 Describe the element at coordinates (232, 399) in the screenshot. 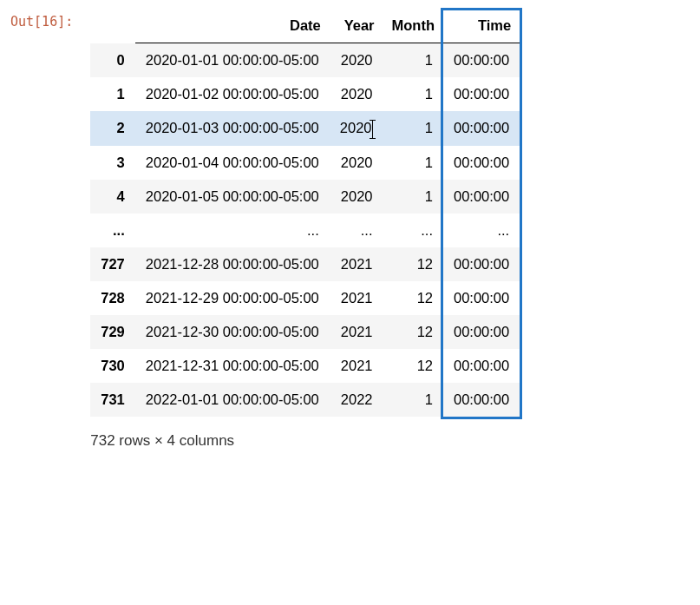

I see `cell-date: 2022-01-01 00:00:00-05:00` at that location.